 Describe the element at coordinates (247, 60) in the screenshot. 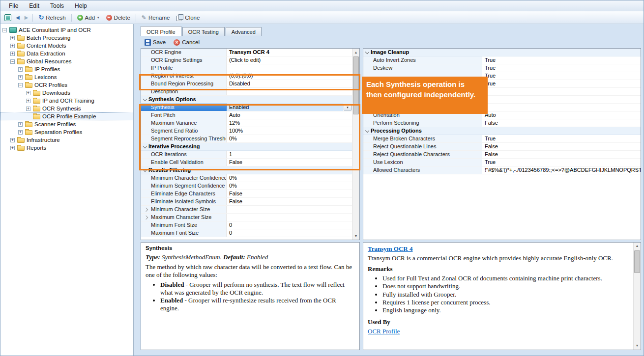

I see `property-row-ocr-engine-settings: OCR Engine Settings(Click to edit)` at that location.